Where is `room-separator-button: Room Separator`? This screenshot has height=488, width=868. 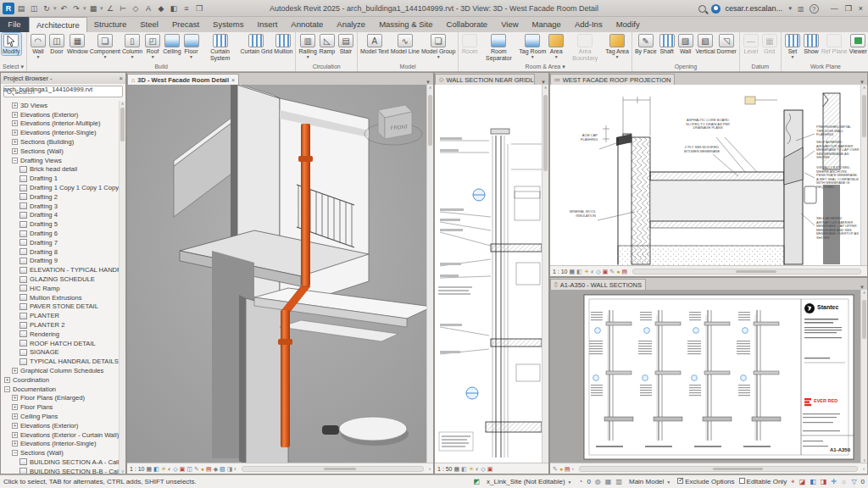 room-separator-button: Room Separator is located at coordinates (498, 47).